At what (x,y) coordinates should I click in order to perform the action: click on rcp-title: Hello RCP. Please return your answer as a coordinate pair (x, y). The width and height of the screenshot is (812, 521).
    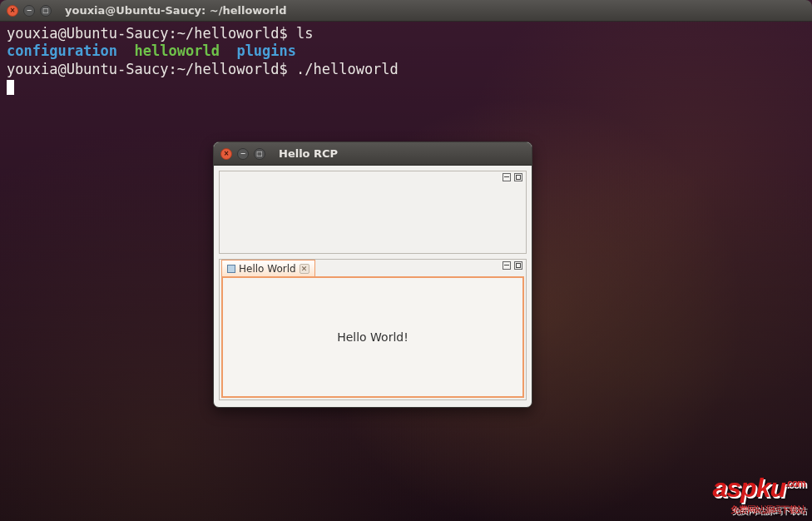
    Looking at the image, I should click on (308, 153).